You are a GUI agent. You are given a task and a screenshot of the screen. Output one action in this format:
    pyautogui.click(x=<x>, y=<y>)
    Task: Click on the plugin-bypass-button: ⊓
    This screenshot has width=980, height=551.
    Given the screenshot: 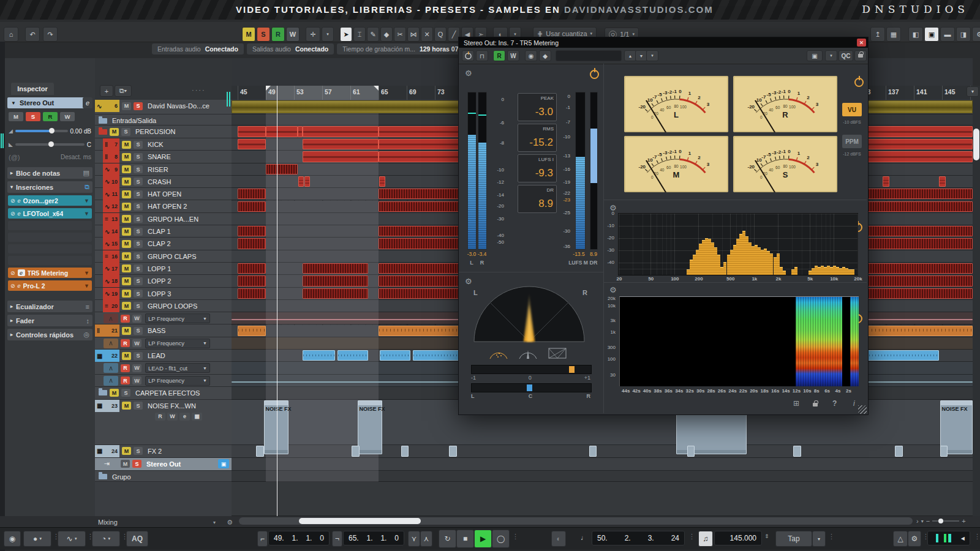 What is the action you would take?
    pyautogui.click(x=482, y=56)
    